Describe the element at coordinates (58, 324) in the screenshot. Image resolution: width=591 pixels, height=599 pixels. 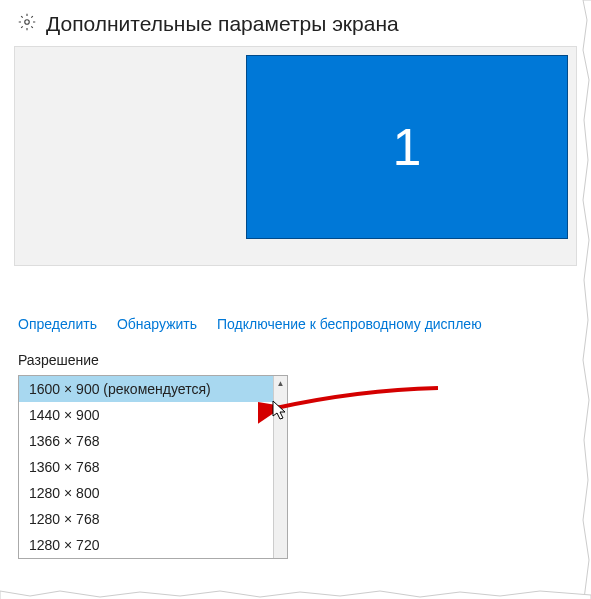
I see `identify-link: Определить` at that location.